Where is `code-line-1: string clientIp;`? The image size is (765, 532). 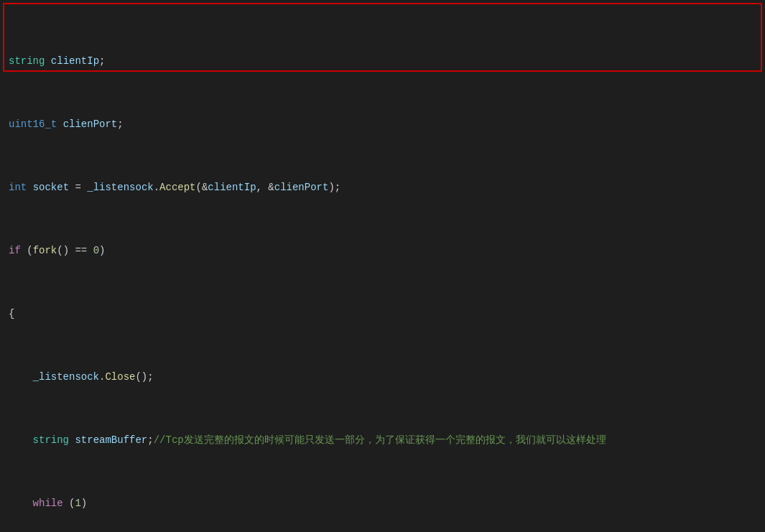
code-line-1: string clientIp; is located at coordinates (382, 61).